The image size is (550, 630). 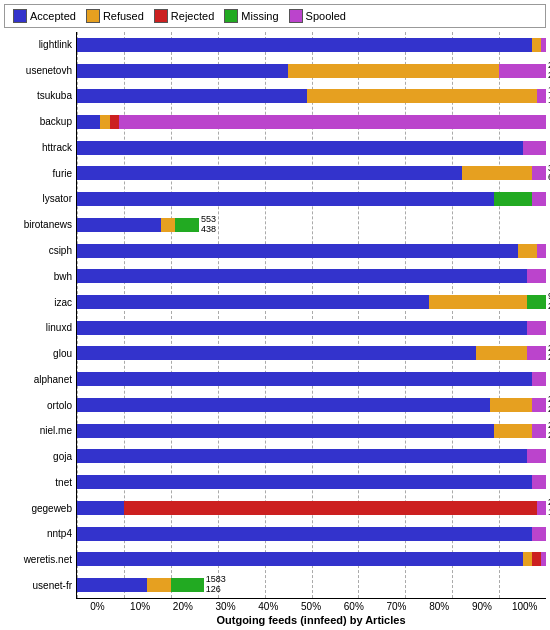 I want to click on y-label-tsukuba: tsukuba, so click(x=54, y=96).